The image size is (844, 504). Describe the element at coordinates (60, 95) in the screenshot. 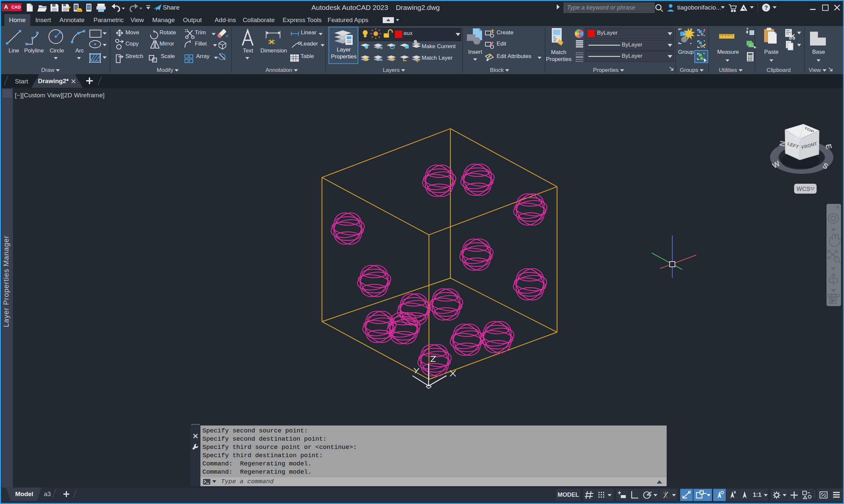

I see `svg-text: [−][Custom View][2D Wireframe]` at that location.